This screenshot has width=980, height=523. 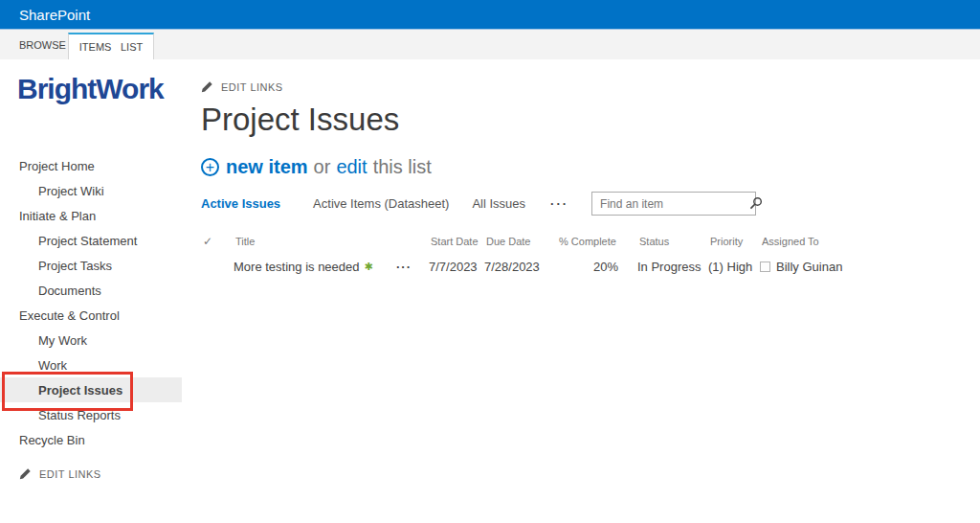 What do you see at coordinates (590, 203) in the screenshot?
I see `view-selector-row: Active Issues Active Items (Datasheet) A…` at bounding box center [590, 203].